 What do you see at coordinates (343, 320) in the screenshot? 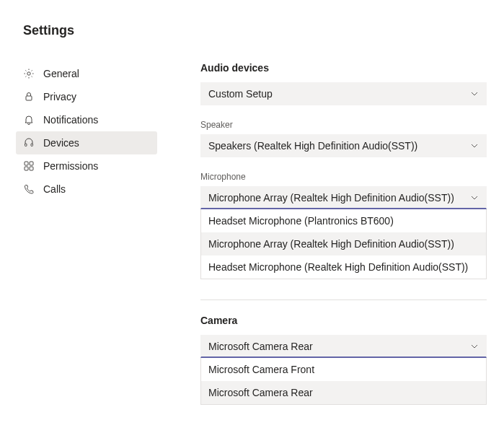
I see `camera-heading: Camera` at bounding box center [343, 320].